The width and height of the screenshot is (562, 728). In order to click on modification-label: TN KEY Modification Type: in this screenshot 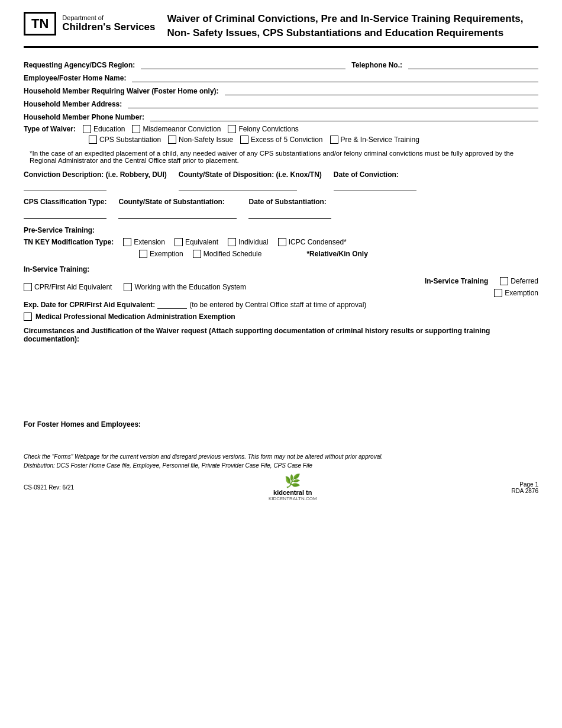, I will do `click(69, 242)`.